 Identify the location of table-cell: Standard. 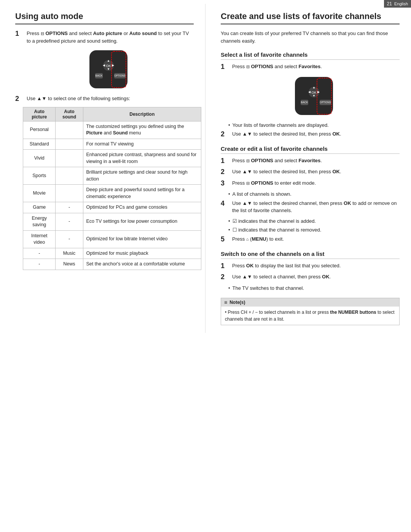
(40, 144).